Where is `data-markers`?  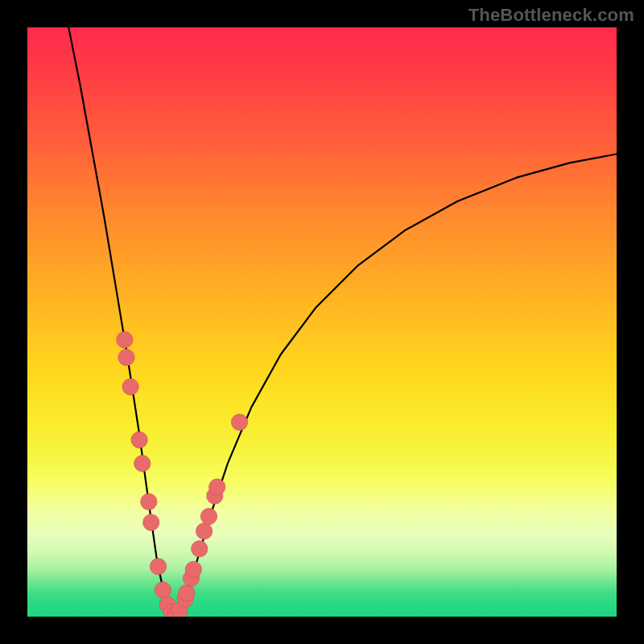 data-markers is located at coordinates (182, 474).